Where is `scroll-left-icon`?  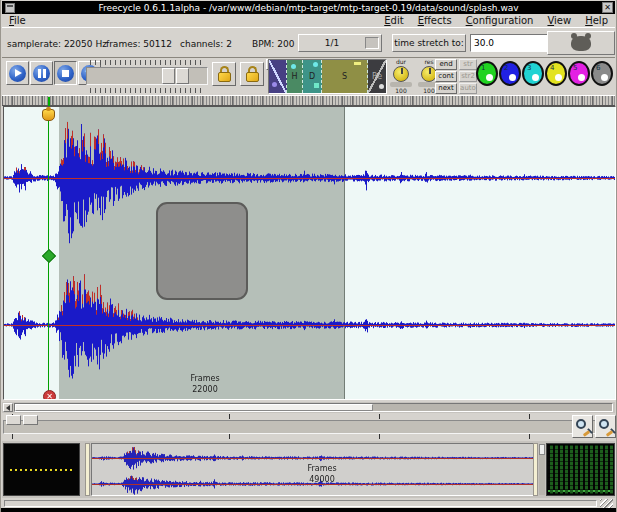
scroll-left-icon is located at coordinates (8, 408).